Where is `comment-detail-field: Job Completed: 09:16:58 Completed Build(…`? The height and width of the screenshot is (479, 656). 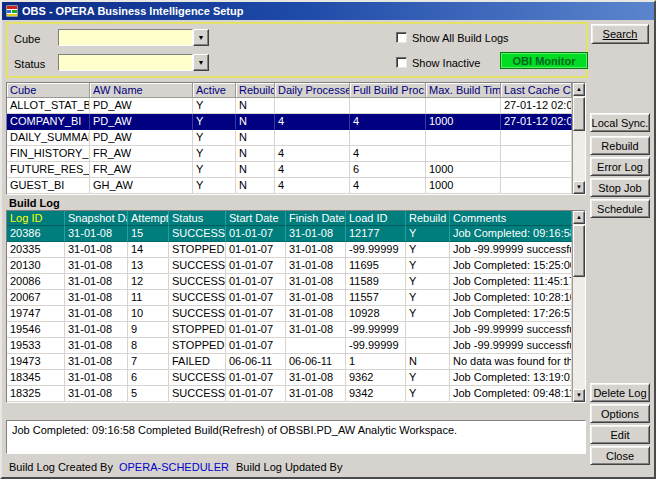 comment-detail-field: Job Completed: 09:16:58 Completed Build(… is located at coordinates (296, 437).